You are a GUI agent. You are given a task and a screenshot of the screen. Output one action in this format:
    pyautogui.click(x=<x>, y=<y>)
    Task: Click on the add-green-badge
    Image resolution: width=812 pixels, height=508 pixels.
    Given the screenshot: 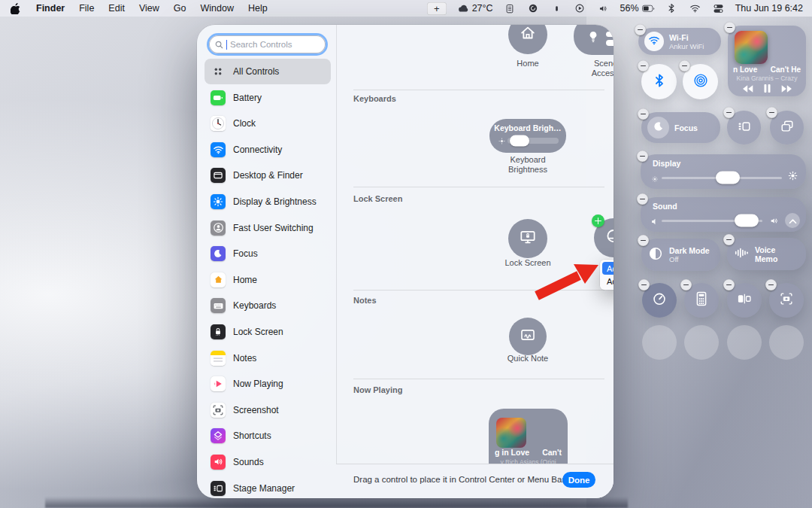 What is the action you would take?
    pyautogui.click(x=598, y=221)
    